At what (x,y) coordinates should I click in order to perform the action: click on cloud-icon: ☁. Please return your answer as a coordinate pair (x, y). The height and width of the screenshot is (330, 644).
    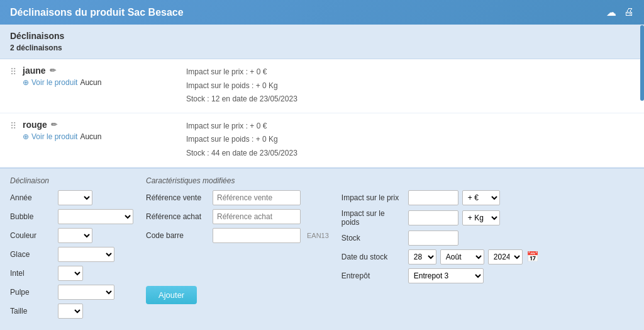
    Looking at the image, I should click on (611, 13).